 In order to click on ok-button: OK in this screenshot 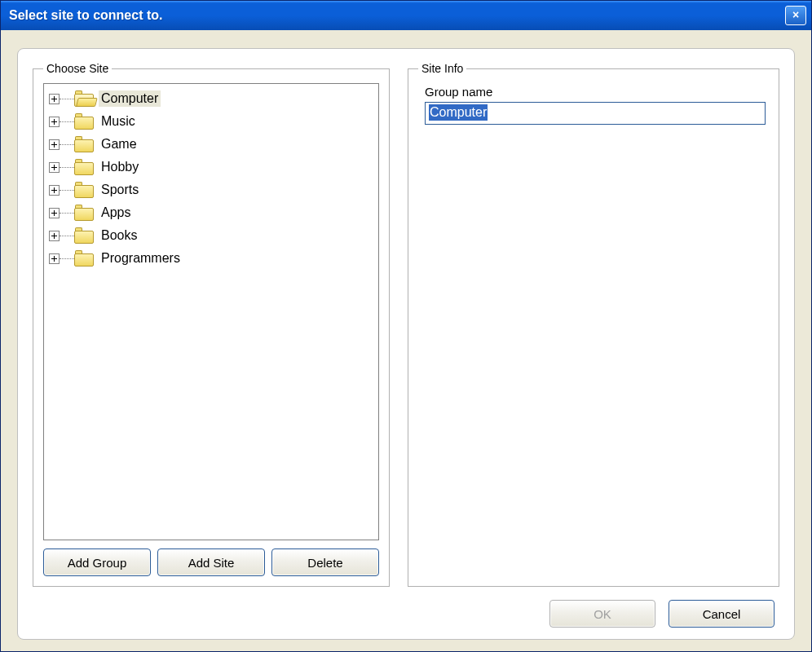, I will do `click(602, 614)`.